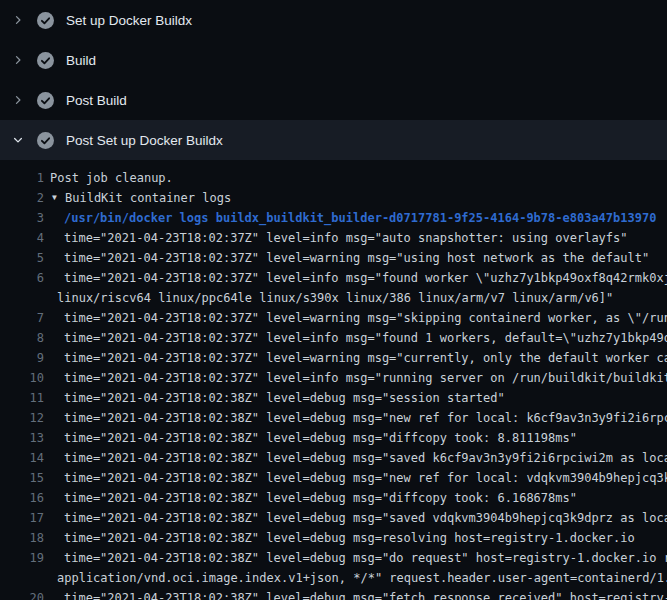 The height and width of the screenshot is (600, 667). I want to click on step-row-post-build: Post Build, so click(334, 100).